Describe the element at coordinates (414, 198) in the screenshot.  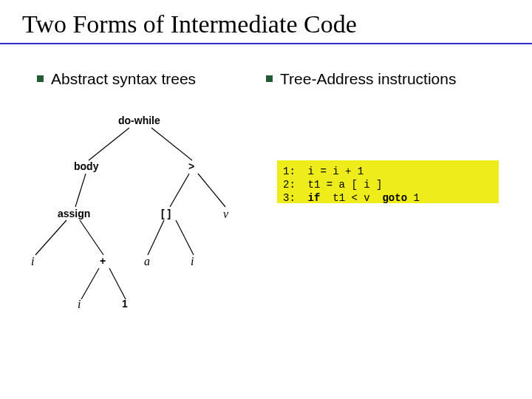
I see `code-line-3e: 1` at that location.